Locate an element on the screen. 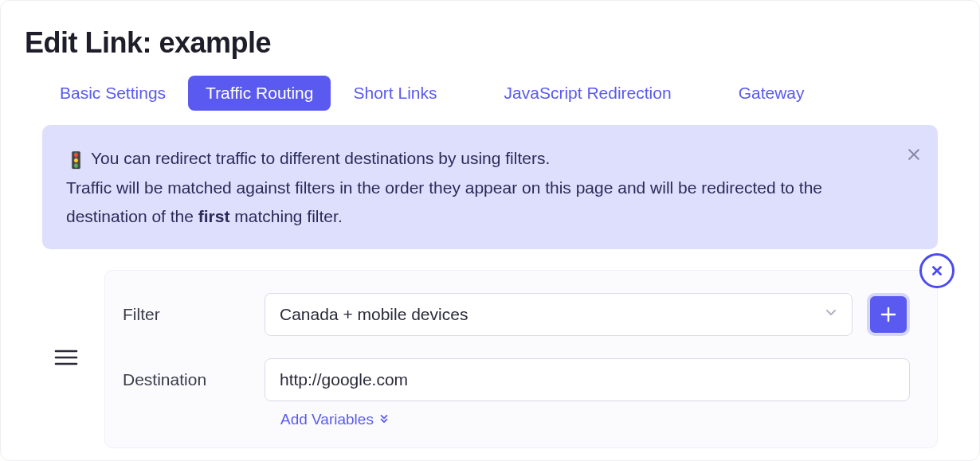 The height and width of the screenshot is (461, 980). remove-filter-button is located at coordinates (937, 271).